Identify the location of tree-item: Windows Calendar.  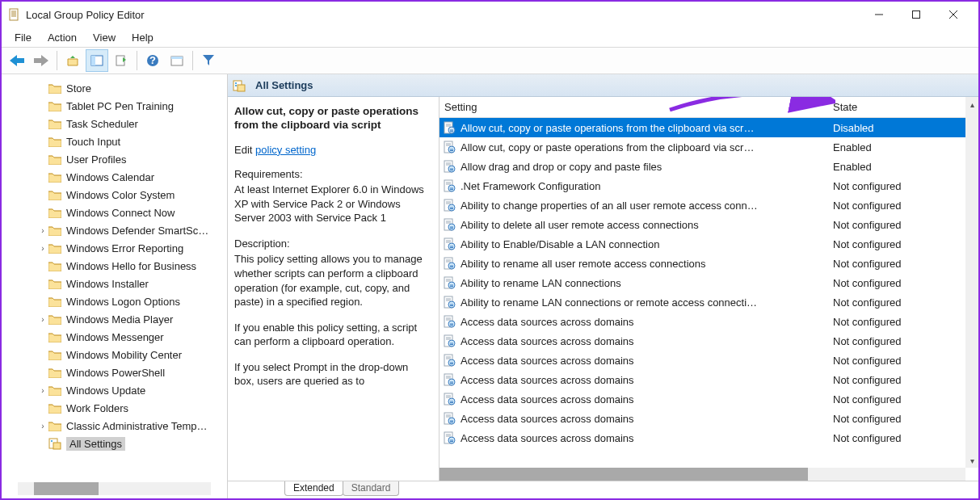
(115, 177).